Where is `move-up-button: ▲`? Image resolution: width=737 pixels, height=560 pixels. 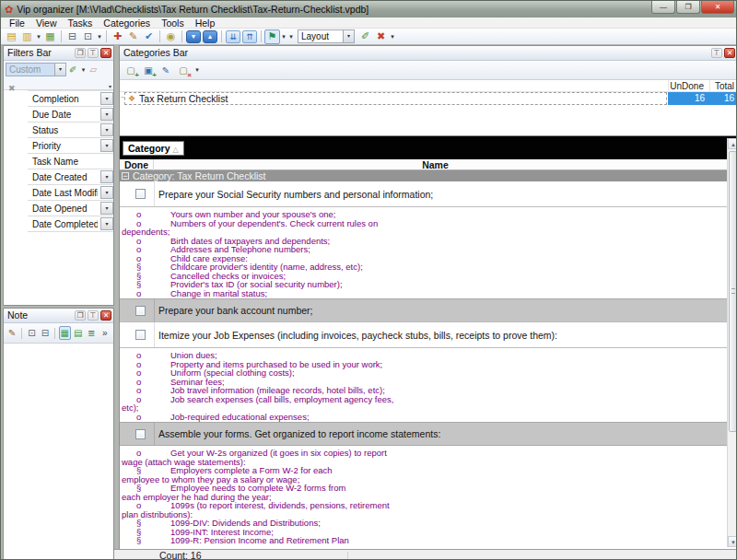
move-up-button: ▲ is located at coordinates (210, 37).